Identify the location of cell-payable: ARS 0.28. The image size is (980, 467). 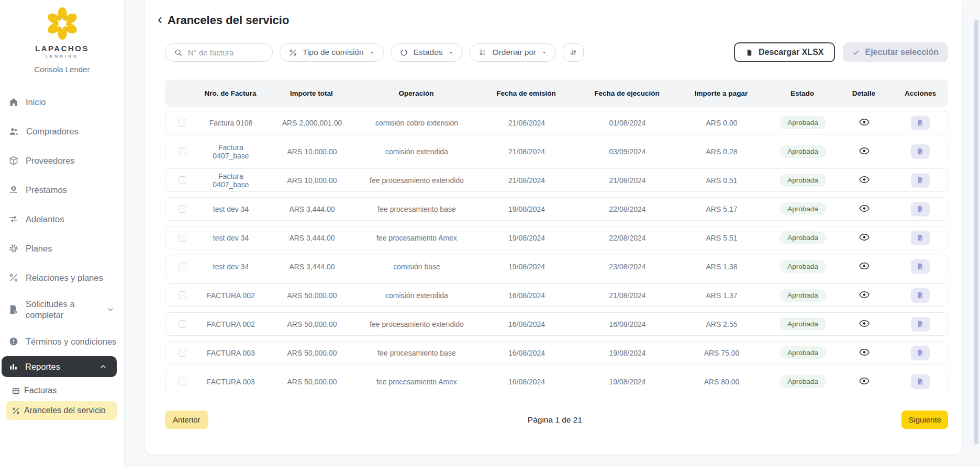
(721, 152).